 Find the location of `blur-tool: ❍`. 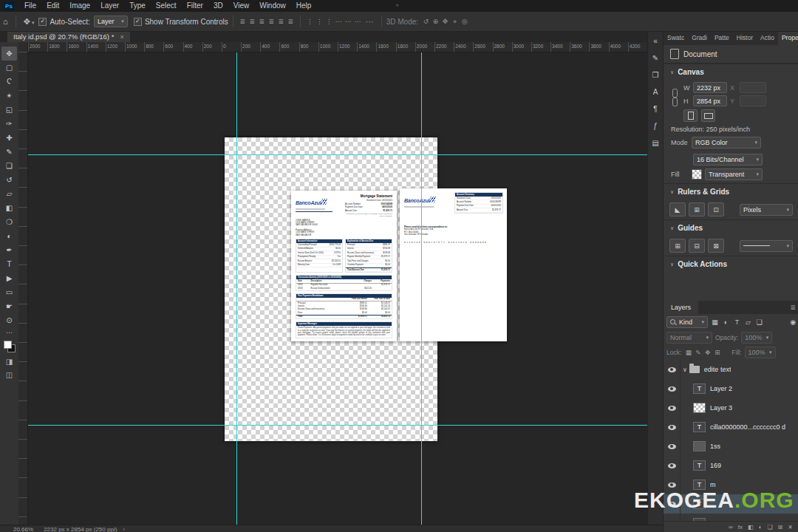

blur-tool: ❍ is located at coordinates (9, 222).